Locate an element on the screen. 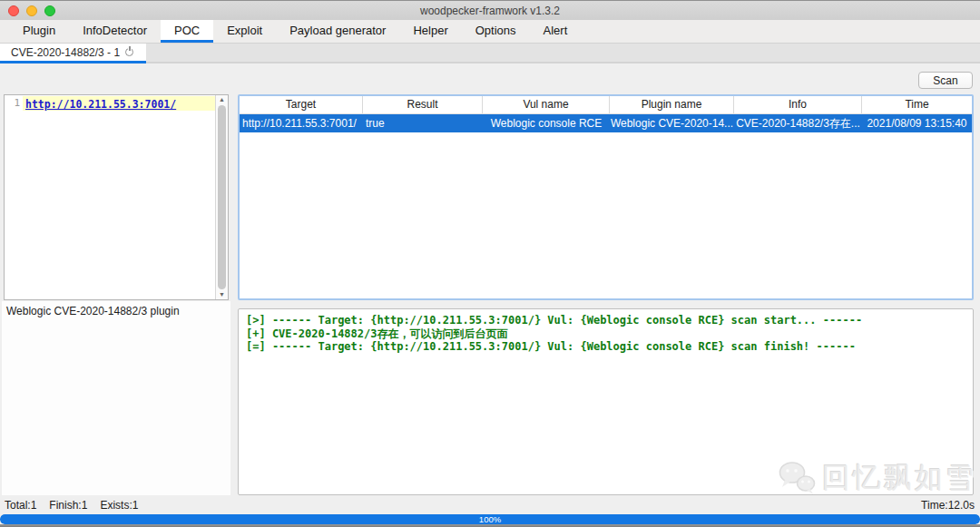 This screenshot has width=980, height=527. window-title: woodpecker-framwork v1.3.2 is located at coordinates (490, 11).